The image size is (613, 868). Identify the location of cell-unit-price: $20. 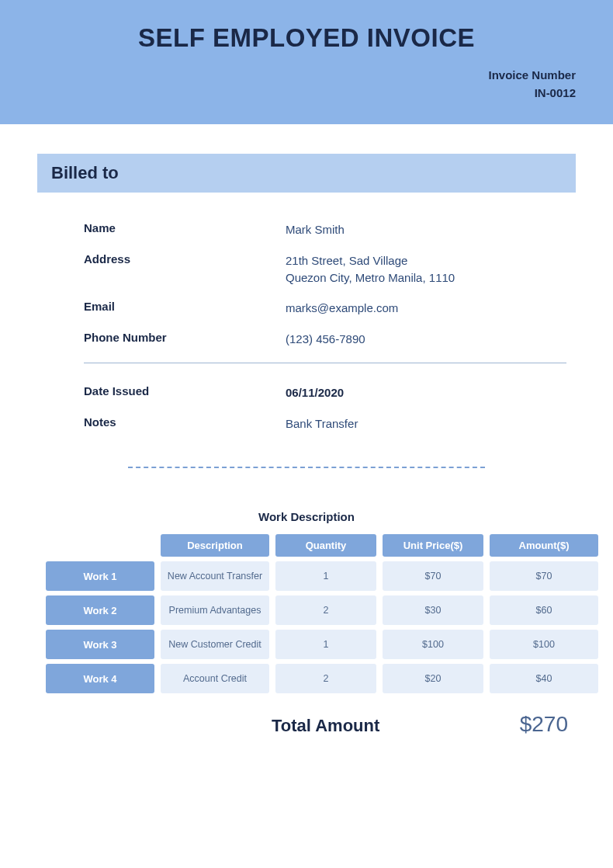
(433, 679).